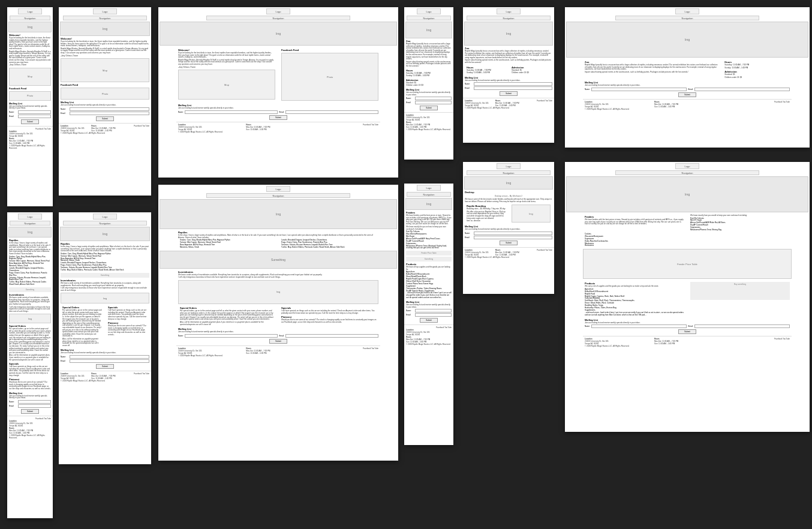  I want to click on inv-p2: I sell only energonous tarantulas to tho…, so click(278, 278).